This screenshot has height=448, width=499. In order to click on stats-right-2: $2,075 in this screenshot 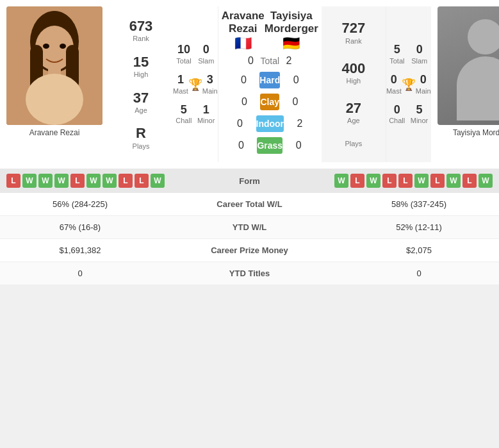, I will do `click(419, 250)`.